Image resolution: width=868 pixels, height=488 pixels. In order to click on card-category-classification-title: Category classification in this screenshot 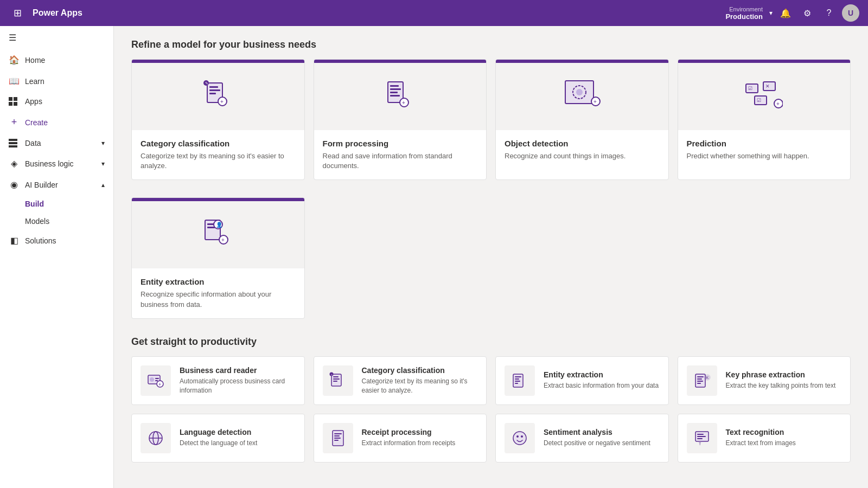, I will do `click(218, 143)`.